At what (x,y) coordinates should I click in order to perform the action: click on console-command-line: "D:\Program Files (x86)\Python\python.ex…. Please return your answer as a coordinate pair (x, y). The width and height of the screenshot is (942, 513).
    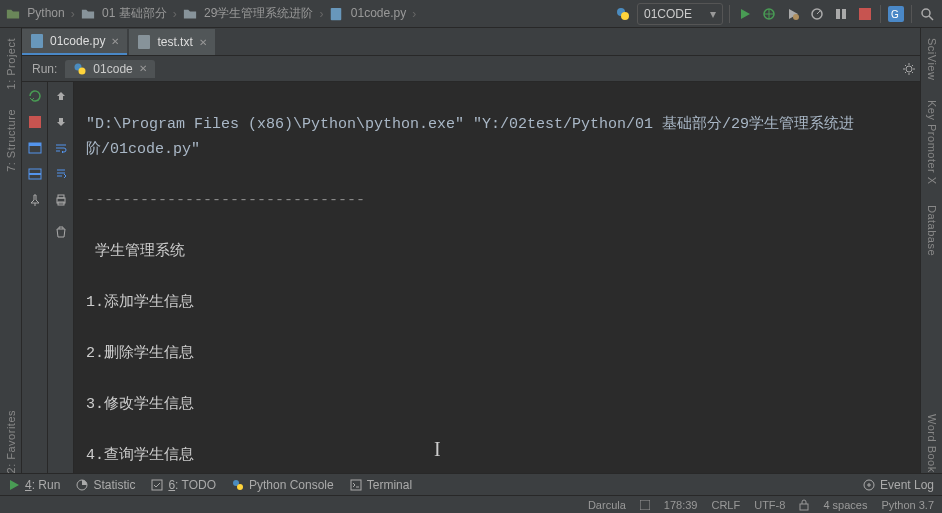
    Looking at the image, I should click on (497, 138).